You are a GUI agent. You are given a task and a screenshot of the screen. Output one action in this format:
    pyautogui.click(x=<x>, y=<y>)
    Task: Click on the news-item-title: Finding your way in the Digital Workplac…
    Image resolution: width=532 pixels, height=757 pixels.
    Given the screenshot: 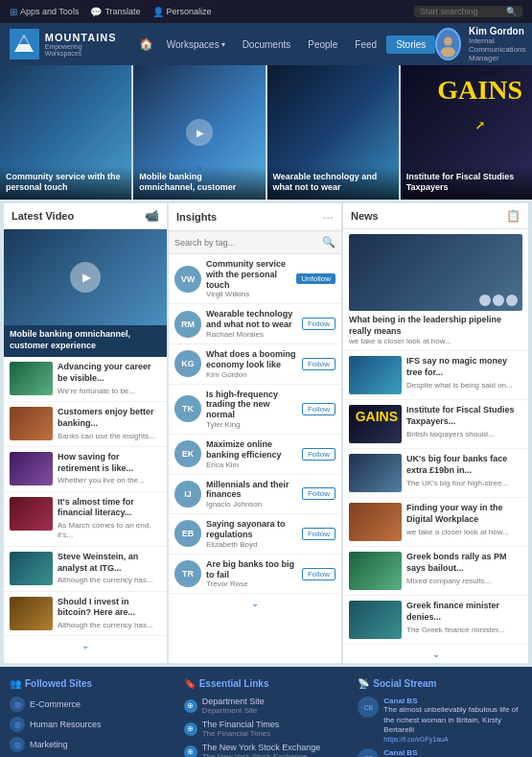 What is the action you would take?
    pyautogui.click(x=464, y=514)
    